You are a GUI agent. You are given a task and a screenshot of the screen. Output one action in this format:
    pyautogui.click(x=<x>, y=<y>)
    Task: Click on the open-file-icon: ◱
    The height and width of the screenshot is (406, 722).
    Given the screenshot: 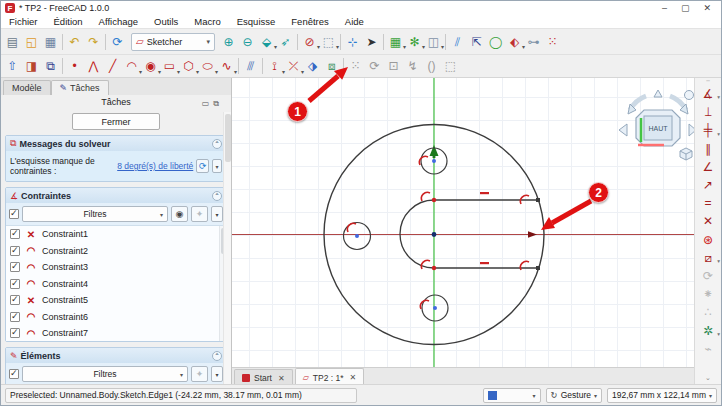 What is the action you would take?
    pyautogui.click(x=32, y=42)
    